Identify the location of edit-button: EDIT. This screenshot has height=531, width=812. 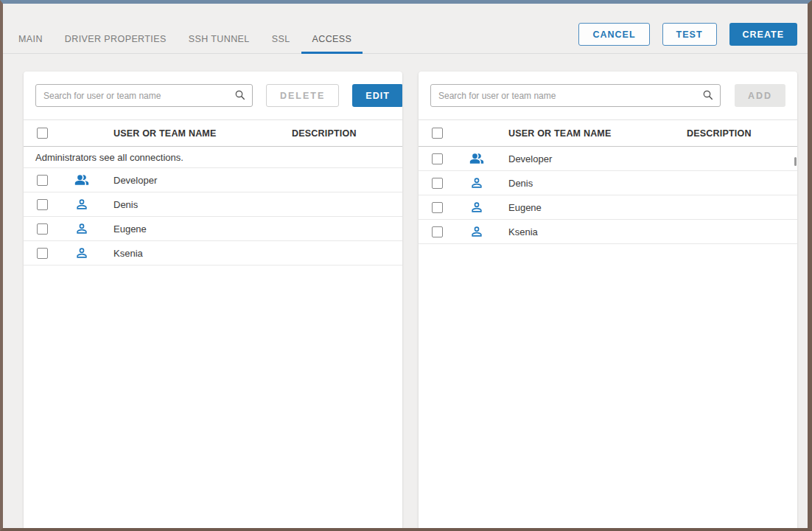
(377, 96).